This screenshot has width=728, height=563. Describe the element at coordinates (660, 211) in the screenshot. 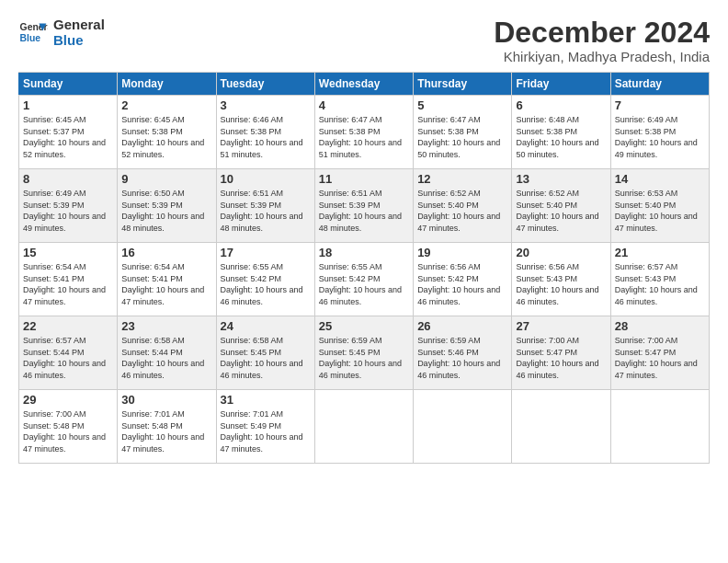

I see `day-info: Sunrise: 6:53 AMSunset: 5:40 PMDaylight:…` at that location.